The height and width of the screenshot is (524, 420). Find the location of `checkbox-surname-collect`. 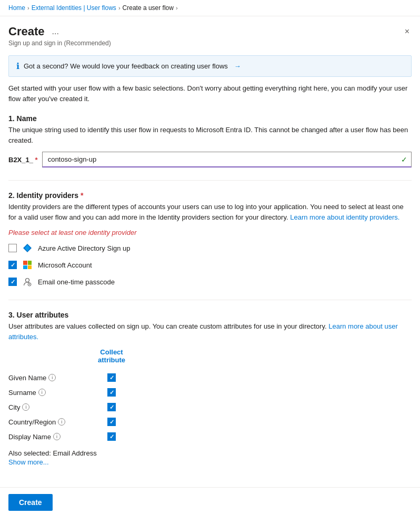

checkbox-surname-collect is located at coordinates (112, 392).